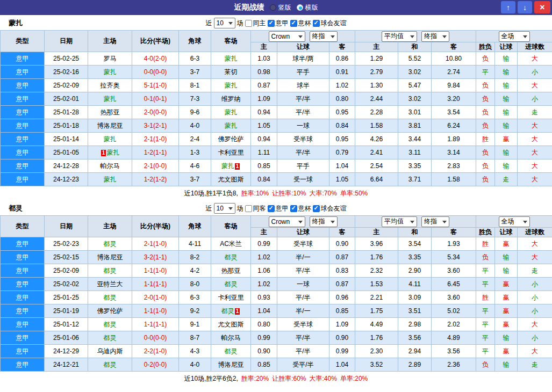 The height and width of the screenshot is (392, 552). Describe the element at coordinates (454, 233) in the screenshot. I see `col-header-eu-away: 客` at that location.